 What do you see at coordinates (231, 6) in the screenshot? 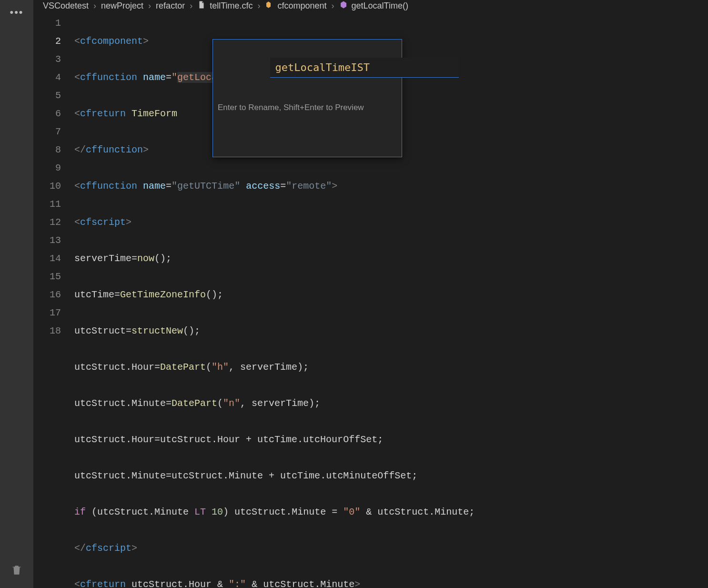
I see `breadcrumb-label: tellTime.cfc` at bounding box center [231, 6].